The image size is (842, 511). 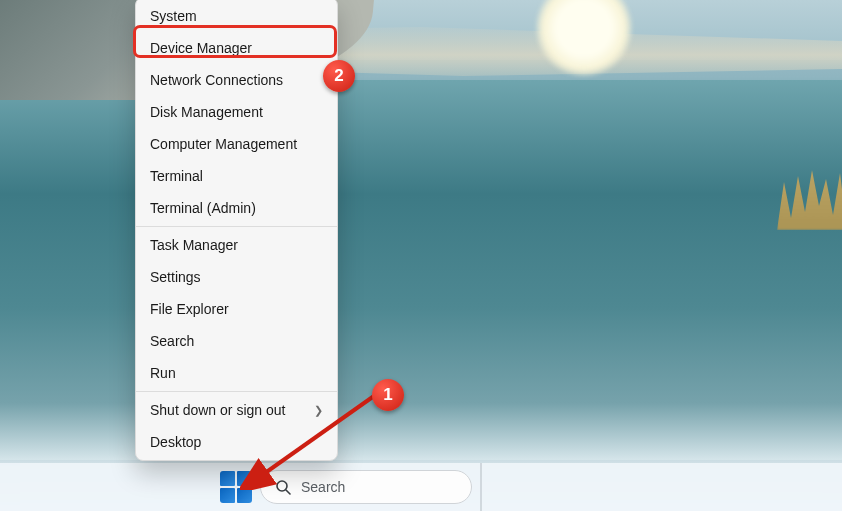 What do you see at coordinates (366, 487) in the screenshot?
I see `taskbar-search: Search` at bounding box center [366, 487].